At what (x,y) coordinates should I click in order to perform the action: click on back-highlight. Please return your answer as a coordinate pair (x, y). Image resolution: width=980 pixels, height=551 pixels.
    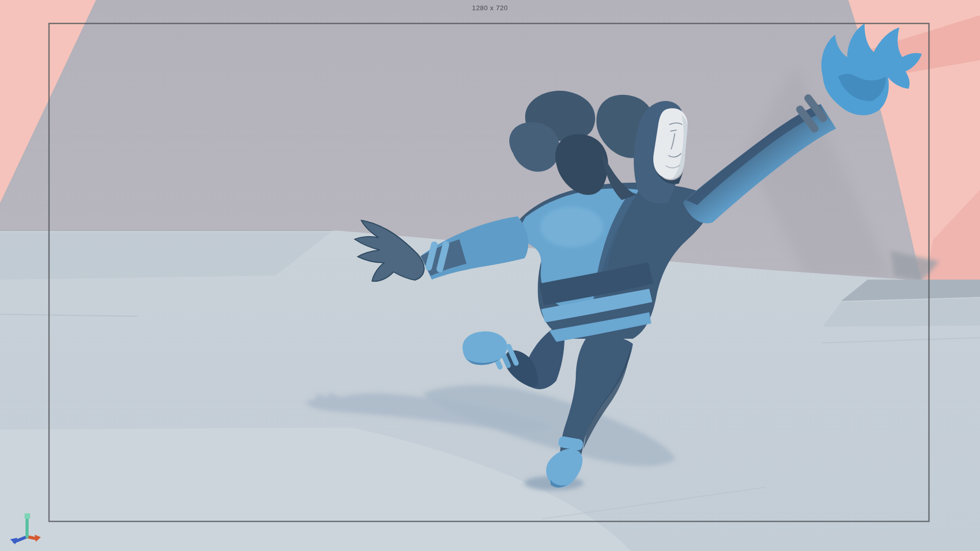
    Looking at the image, I should click on (572, 227).